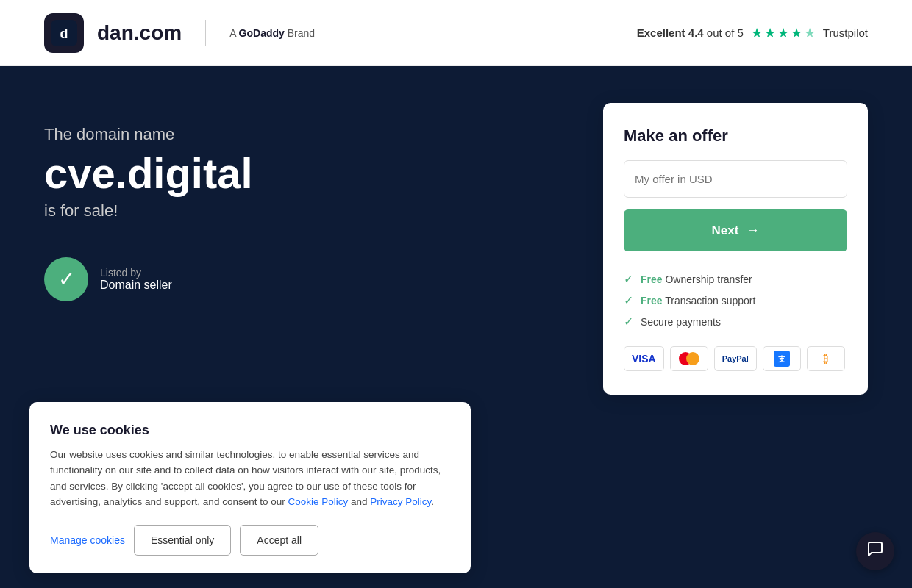  What do you see at coordinates (783, 33) in the screenshot?
I see `trustpilot-stars: ★ ★ ★ ★ ★` at bounding box center [783, 33].